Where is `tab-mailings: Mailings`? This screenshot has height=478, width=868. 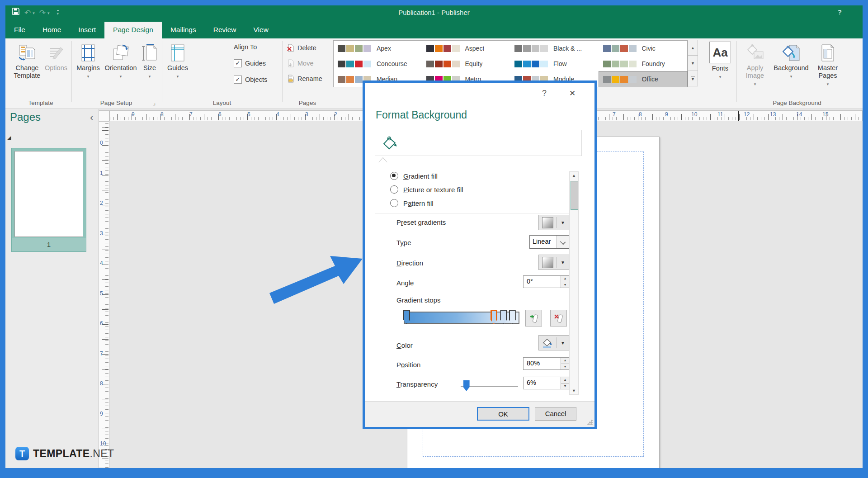 tab-mailings: Mailings is located at coordinates (184, 30).